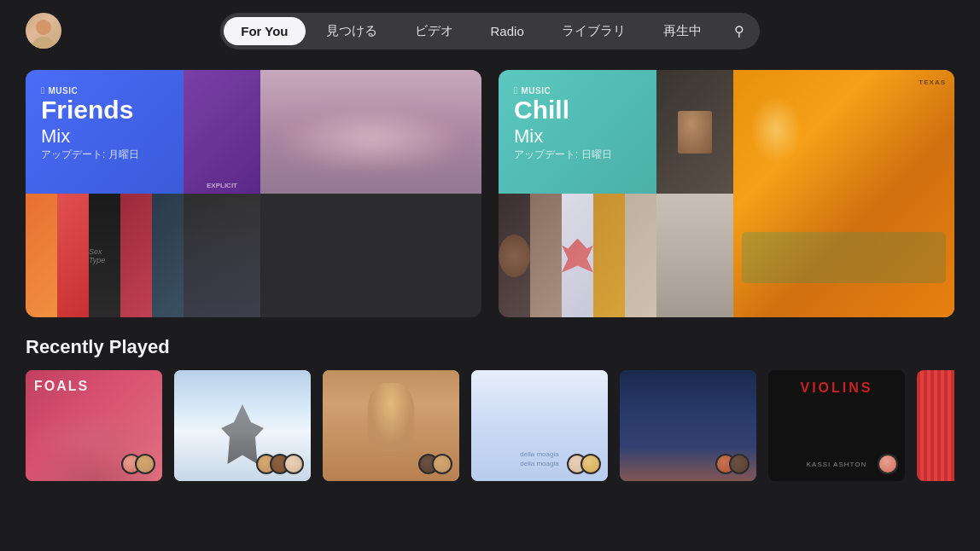  What do you see at coordinates (490, 31) in the screenshot?
I see `header: For You 見つける ビデオ Radio ライブラリ 再生中 ⚲` at bounding box center [490, 31].